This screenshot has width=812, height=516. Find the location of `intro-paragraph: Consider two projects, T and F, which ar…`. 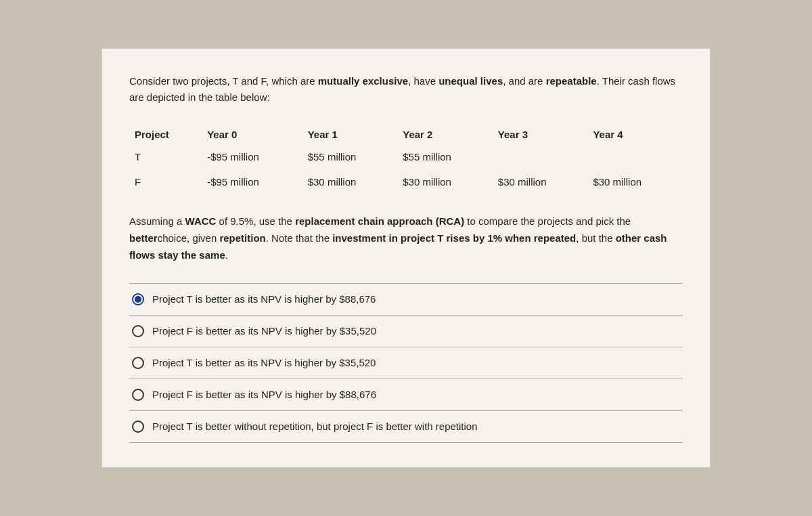

intro-paragraph: Consider two projects, T and F, which ar… is located at coordinates (406, 89).